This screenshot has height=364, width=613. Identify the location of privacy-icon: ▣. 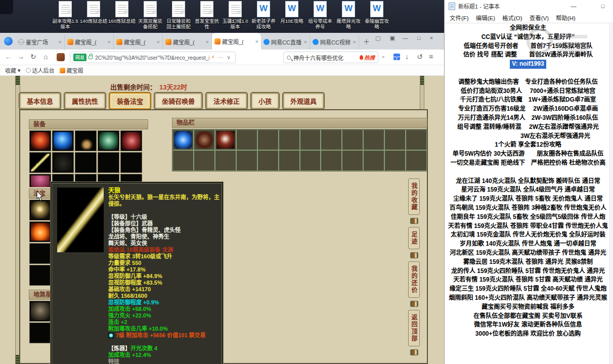
(392, 38).